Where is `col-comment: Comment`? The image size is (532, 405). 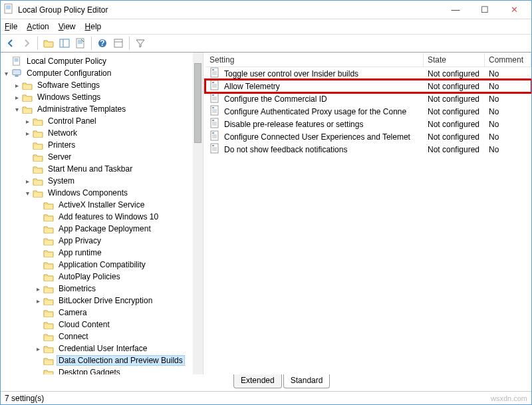 col-comment: Comment is located at coordinates (508, 60).